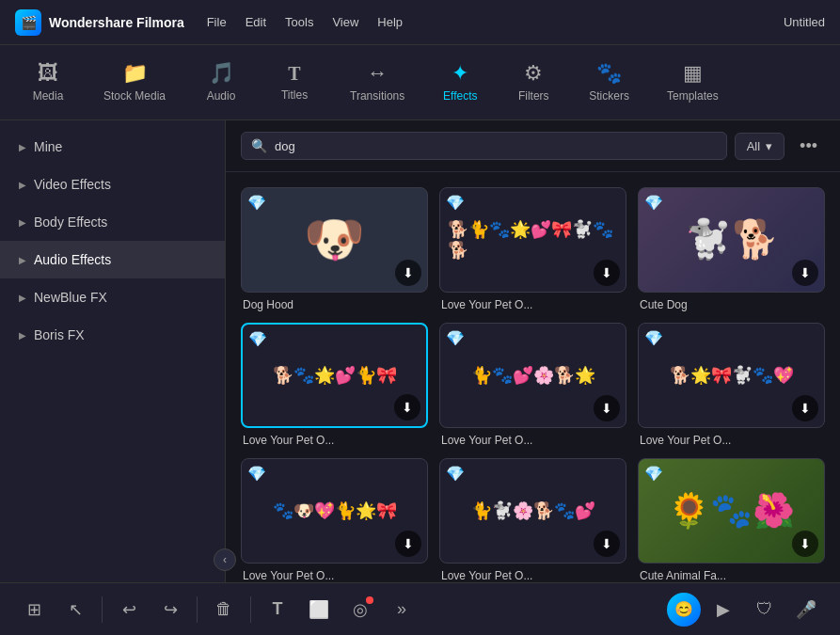 Image resolution: width=840 pixels, height=635 pixels. I want to click on search-bar: 🔍 All ▾ •••, so click(532, 147).